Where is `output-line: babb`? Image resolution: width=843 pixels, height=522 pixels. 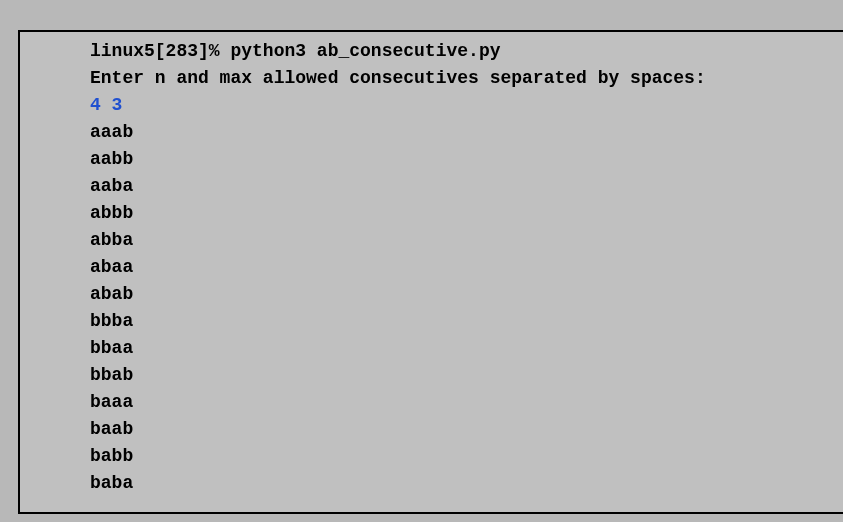
output-line: babb is located at coordinates (466, 456).